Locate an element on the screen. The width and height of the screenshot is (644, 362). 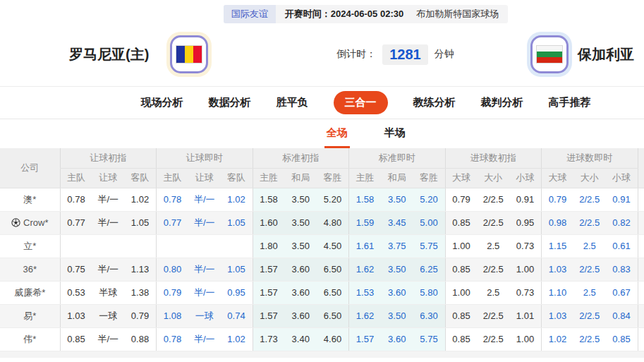
sub-header-0-2: 客队 is located at coordinates (140, 178).